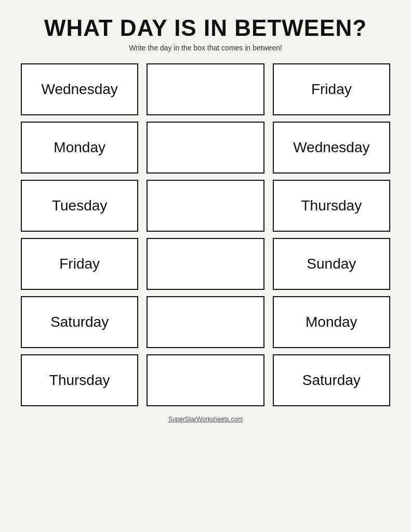  Describe the element at coordinates (79, 322) in the screenshot. I see `day-box-left-row4: Saturday` at that location.